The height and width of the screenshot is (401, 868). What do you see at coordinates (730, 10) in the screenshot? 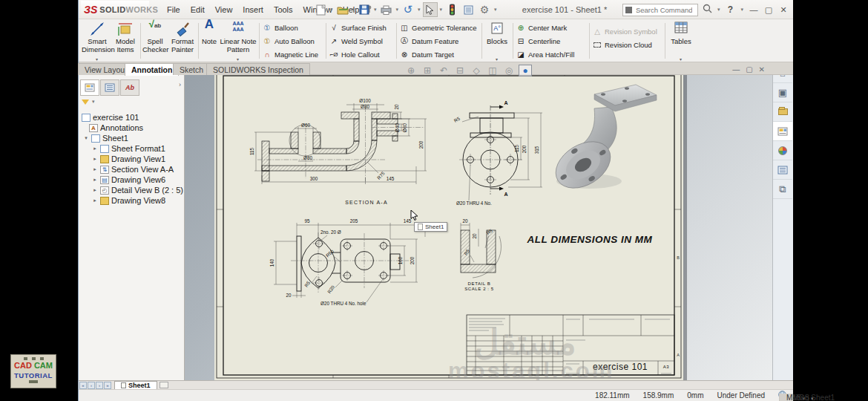
I see `help-button: ?` at bounding box center [730, 10].